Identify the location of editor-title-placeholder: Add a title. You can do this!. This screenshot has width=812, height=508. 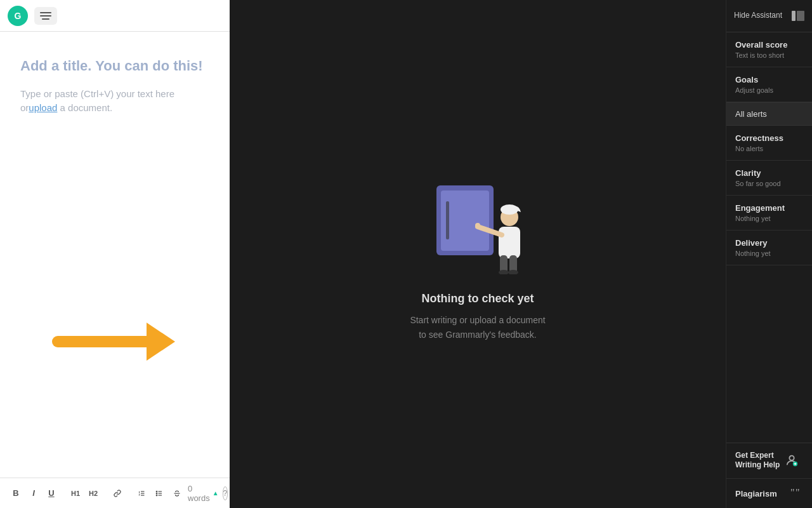
(115, 66).